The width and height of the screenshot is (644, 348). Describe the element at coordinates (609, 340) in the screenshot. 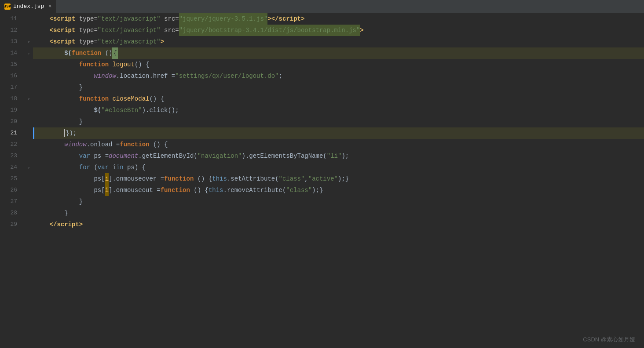

I see `watermark: CSDN @素心如月娅` at that location.